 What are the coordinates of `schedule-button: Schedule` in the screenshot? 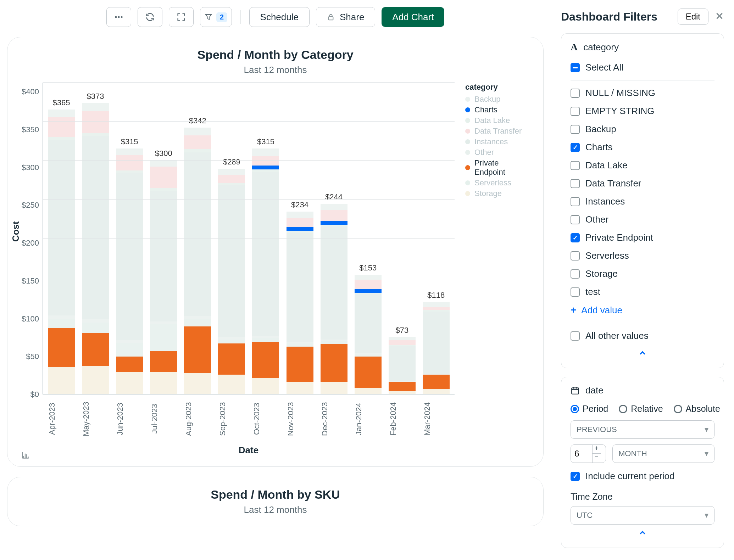 It's located at (279, 17).